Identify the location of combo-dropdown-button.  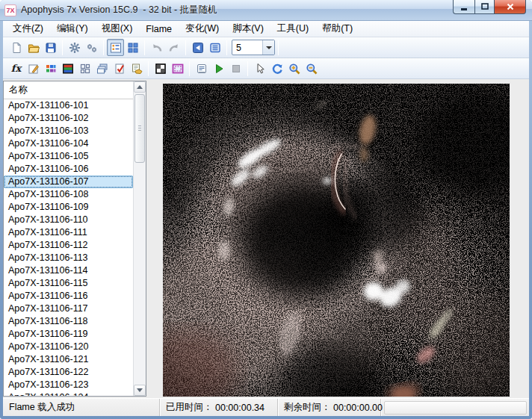
(268, 48).